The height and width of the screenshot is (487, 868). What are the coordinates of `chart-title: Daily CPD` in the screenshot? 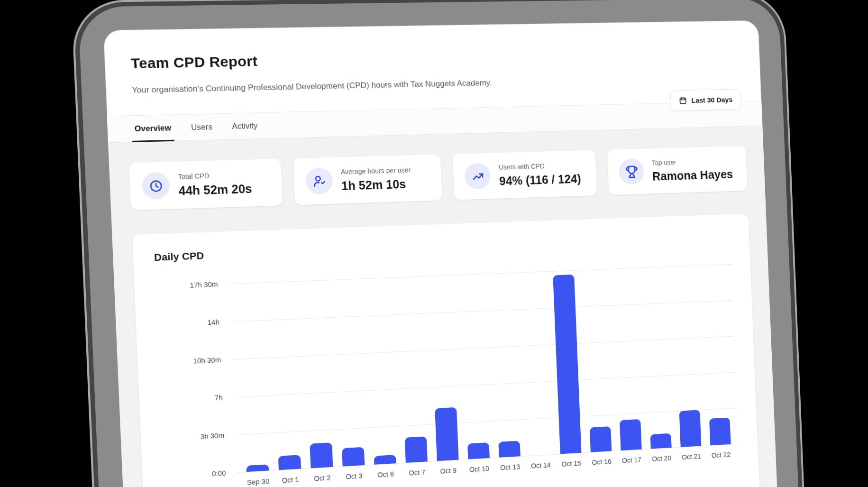 It's located at (443, 247).